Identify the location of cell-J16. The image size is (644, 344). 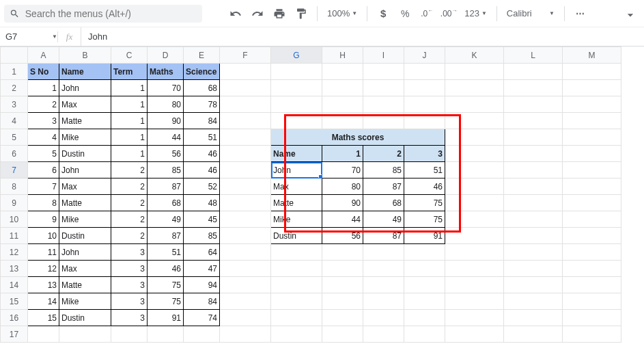
(425, 318).